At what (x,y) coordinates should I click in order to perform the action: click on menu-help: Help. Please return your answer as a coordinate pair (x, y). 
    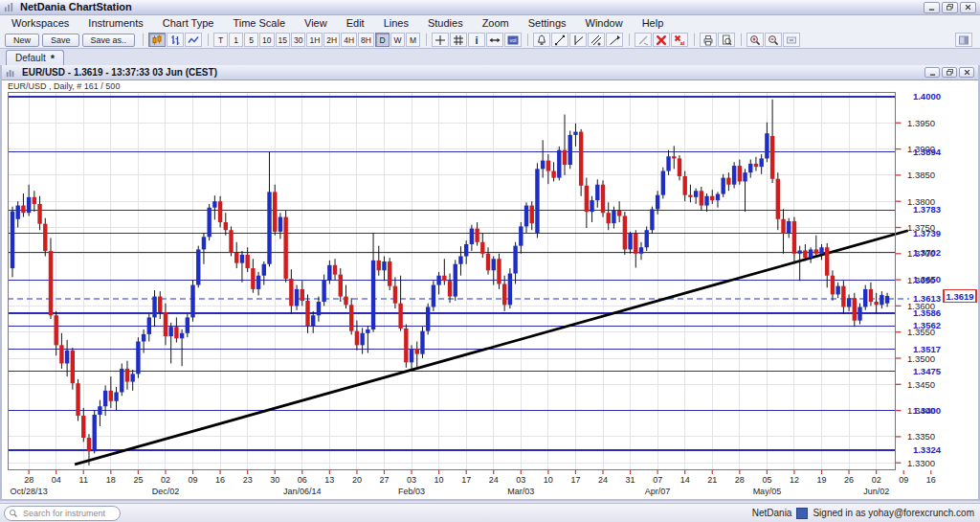
    Looking at the image, I should click on (653, 23).